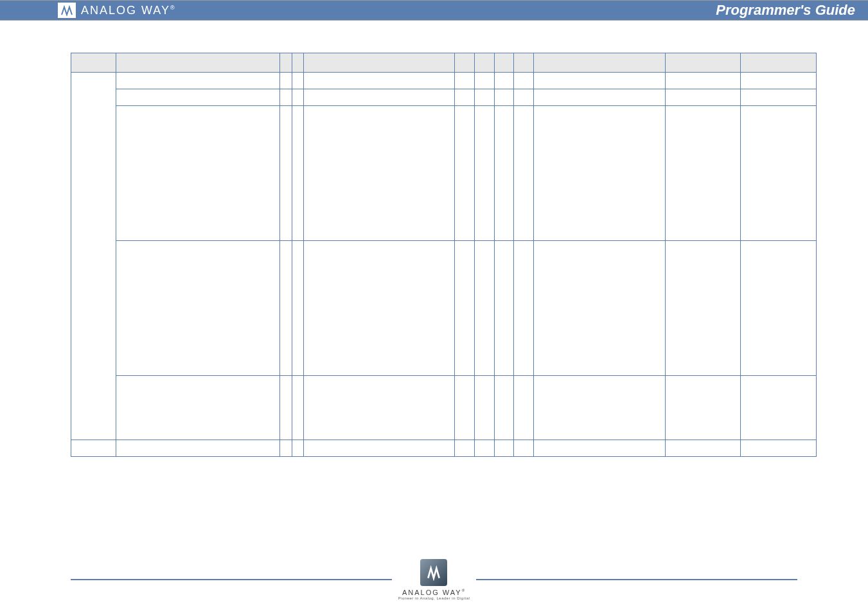 The image size is (868, 613). Describe the element at coordinates (434, 592) in the screenshot. I see `footer-brand-text: ANALOG WAY®` at that location.